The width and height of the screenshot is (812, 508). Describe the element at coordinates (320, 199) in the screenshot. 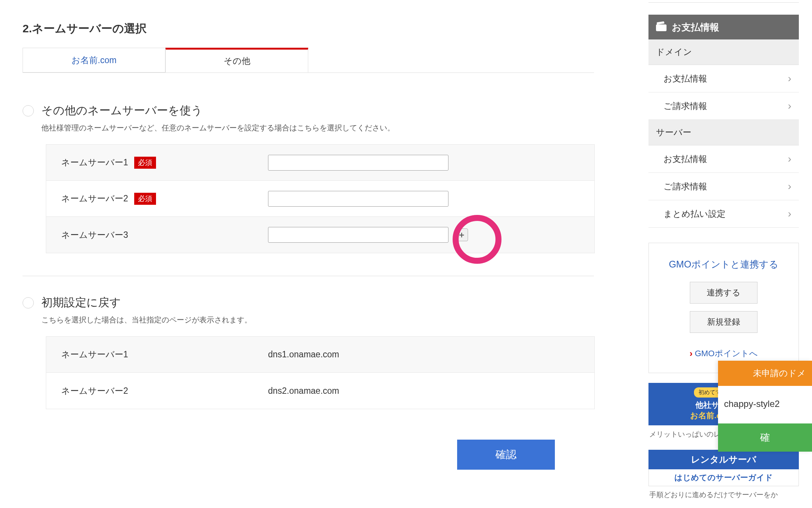

I see `nameserver-form-table: ネームサーバー1 必須 ネームサーバー2 必須 ネームサーバー3` at that location.